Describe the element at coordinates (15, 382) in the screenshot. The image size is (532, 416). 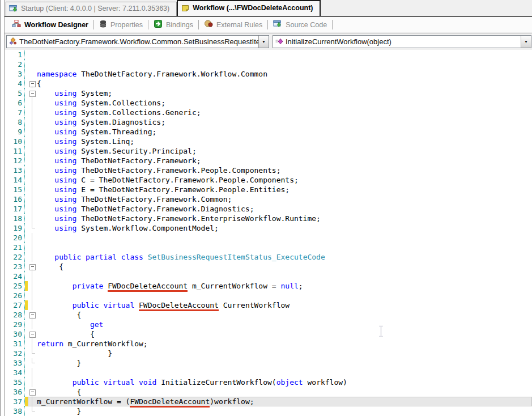
I see `line-number: 35` at that location.